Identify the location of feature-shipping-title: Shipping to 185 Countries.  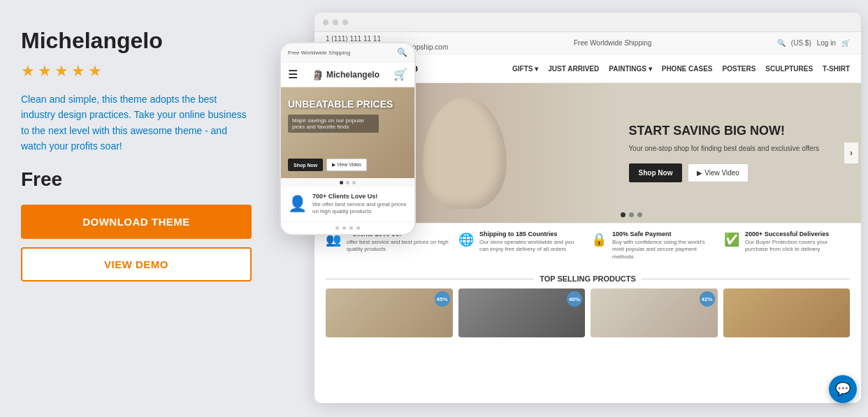
(532, 234).